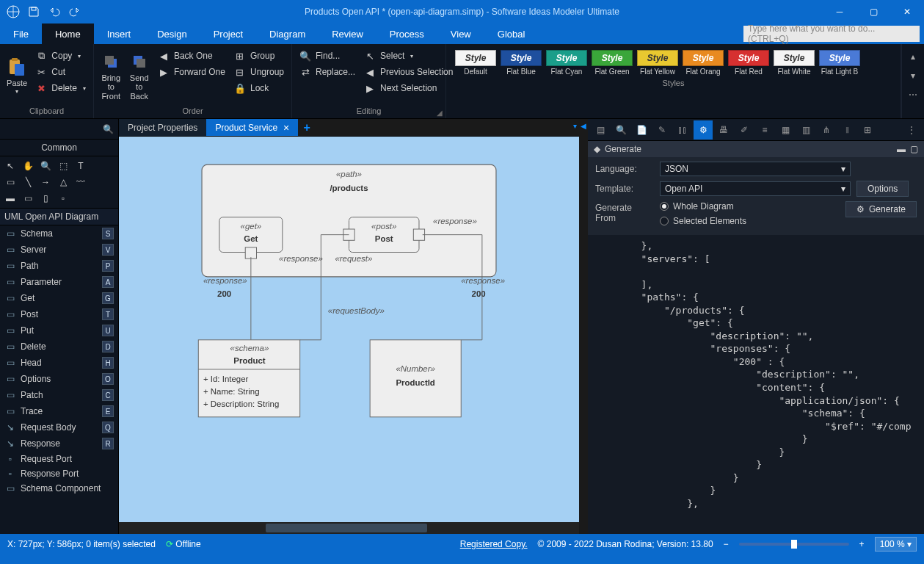 This screenshot has width=924, height=564. Describe the element at coordinates (600, 130) in the screenshot. I see `rp-tool-1-icon: ▤` at that location.